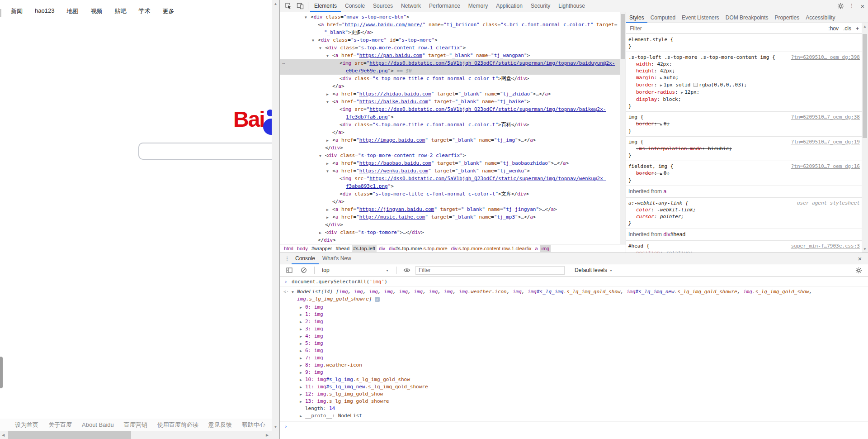 This screenshot has height=439, width=868. I want to click on console-filter-input, so click(490, 271).